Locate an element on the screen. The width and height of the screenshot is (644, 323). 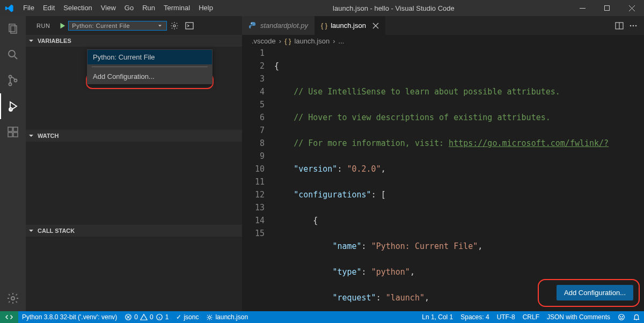
tab-label: launch.json is located at coordinates (348, 26).